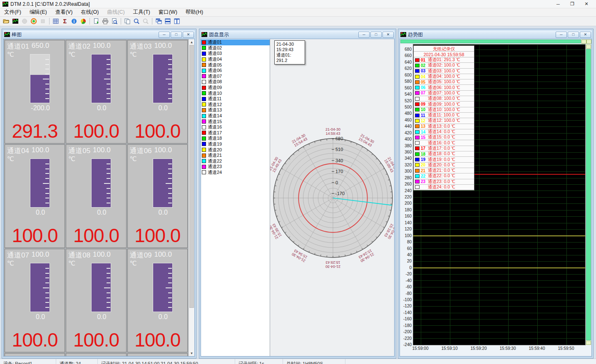  I want to click on legend-channel-value: 通道01: 291.3 ℃, so click(444, 60).